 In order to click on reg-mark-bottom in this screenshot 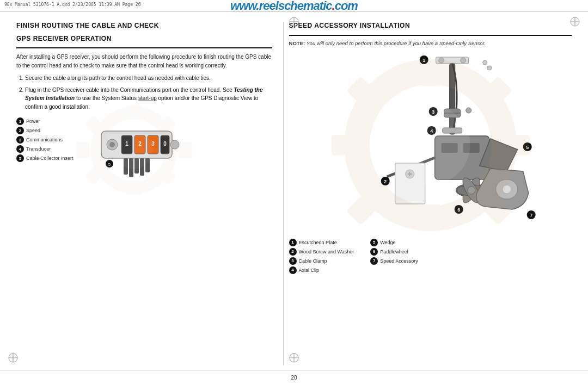, I will do `click(294, 358)`.